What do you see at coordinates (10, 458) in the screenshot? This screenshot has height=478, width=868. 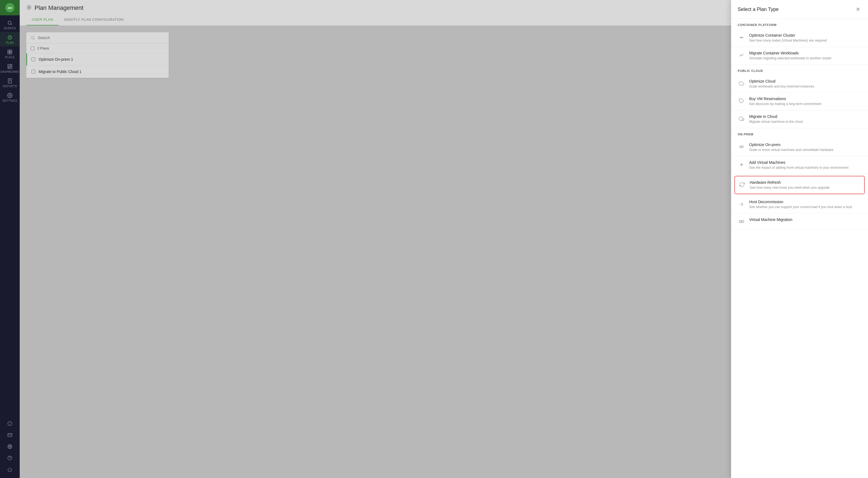 I see `sidebar-help-button` at bounding box center [10, 458].